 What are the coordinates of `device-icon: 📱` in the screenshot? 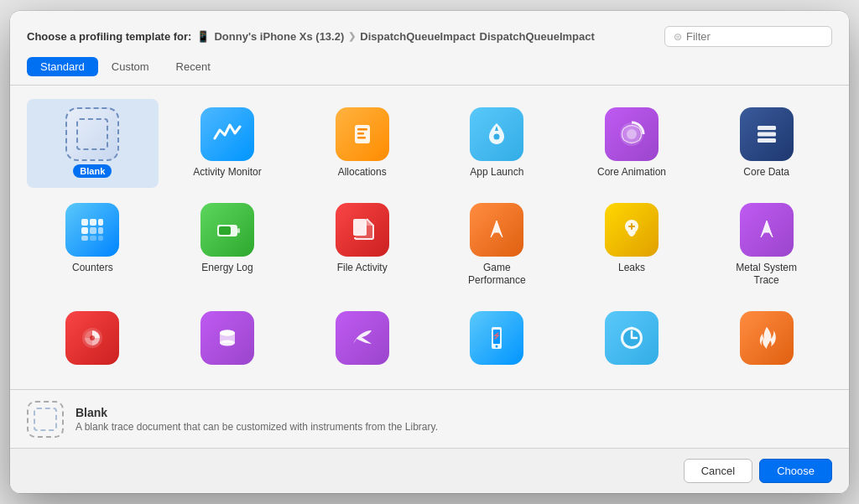 It's located at (203, 37).